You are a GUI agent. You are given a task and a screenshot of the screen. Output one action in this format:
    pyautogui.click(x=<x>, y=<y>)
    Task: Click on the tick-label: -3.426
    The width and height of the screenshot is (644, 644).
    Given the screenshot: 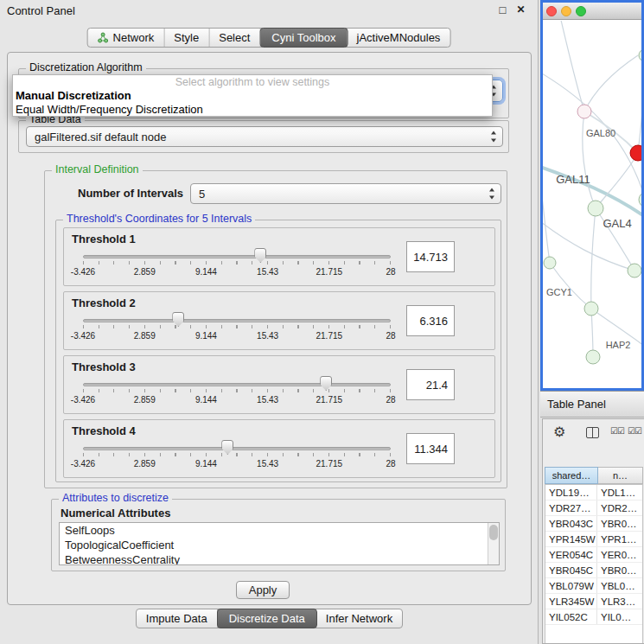 What is the action you would take?
    pyautogui.click(x=83, y=463)
    